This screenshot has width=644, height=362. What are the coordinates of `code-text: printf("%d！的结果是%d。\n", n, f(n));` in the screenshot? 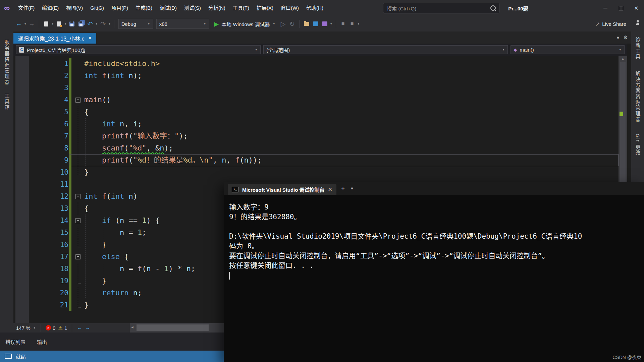 It's located at (352, 160).